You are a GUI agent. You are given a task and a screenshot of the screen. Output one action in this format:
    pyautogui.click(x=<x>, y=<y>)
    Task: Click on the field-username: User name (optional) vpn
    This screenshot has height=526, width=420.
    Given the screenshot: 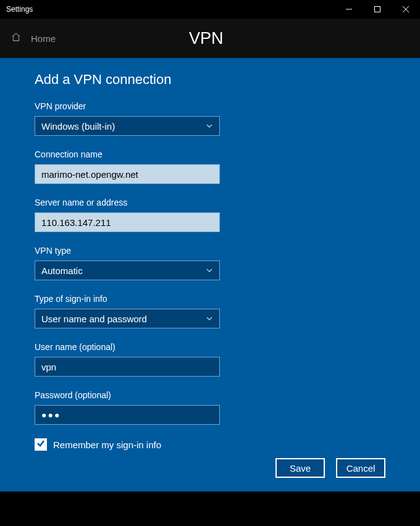 What is the action you would take?
    pyautogui.click(x=210, y=359)
    